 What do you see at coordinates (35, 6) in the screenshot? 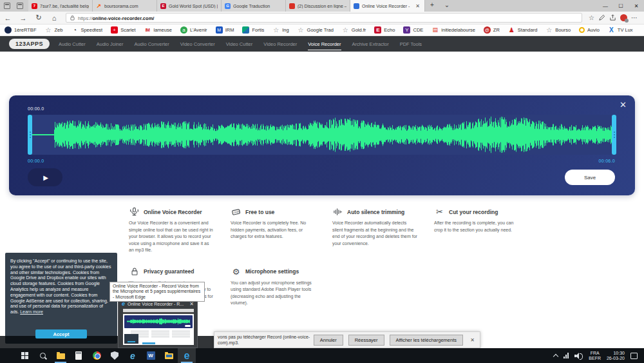
I see `tab-favicon: 7` at bounding box center [35, 6].